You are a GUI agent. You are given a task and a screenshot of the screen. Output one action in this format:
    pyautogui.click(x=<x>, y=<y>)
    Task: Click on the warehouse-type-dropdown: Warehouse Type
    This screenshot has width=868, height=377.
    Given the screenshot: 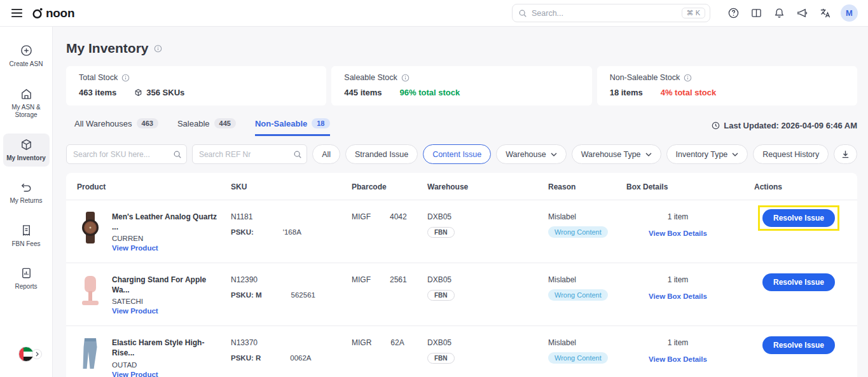 What is the action you would take?
    pyautogui.click(x=617, y=154)
    